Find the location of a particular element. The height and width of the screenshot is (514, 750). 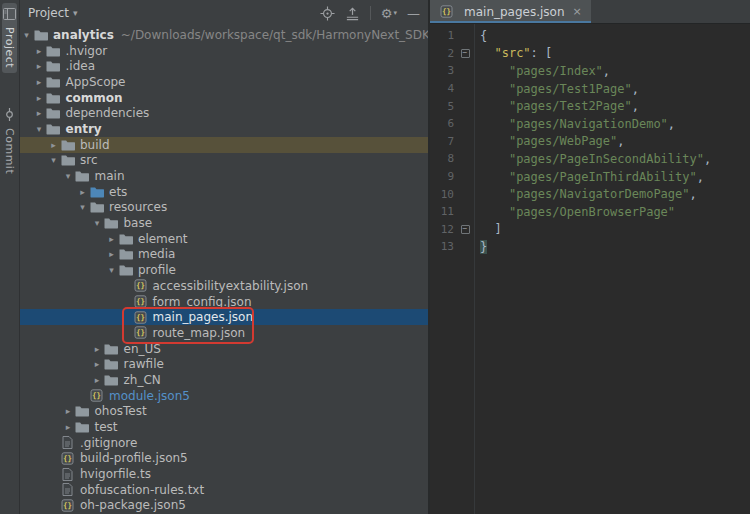

settings-gear-icon: ⚙▾ is located at coordinates (389, 14).